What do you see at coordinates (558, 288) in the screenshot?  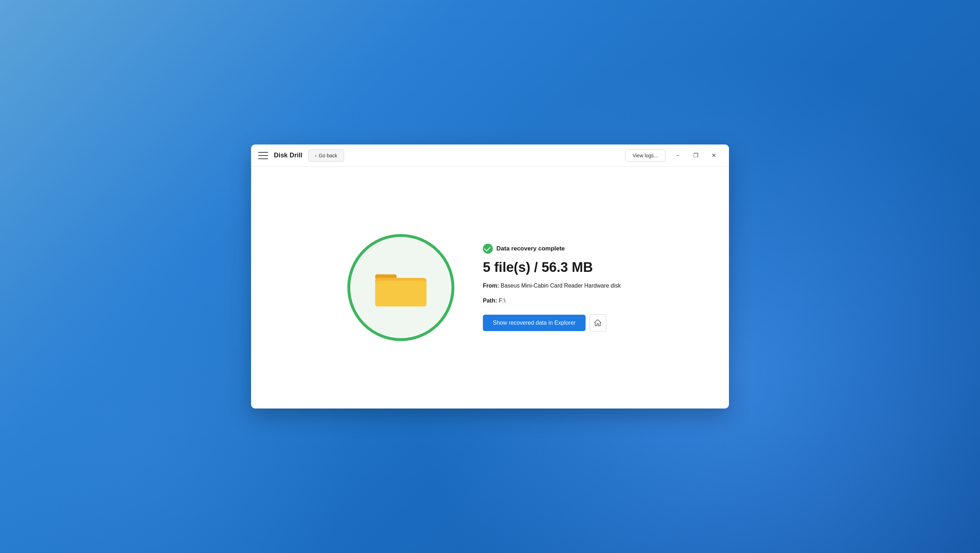 I see `info-panel: Data recovery complete 5 file(s) / 56.3 …` at bounding box center [558, 288].